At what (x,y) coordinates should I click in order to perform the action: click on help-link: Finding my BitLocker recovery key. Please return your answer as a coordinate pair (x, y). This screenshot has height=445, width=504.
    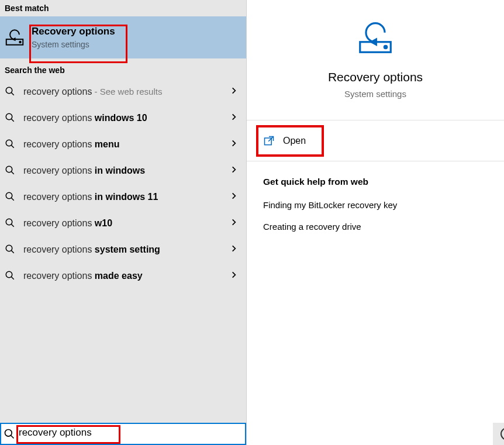
    Looking at the image, I should click on (375, 205).